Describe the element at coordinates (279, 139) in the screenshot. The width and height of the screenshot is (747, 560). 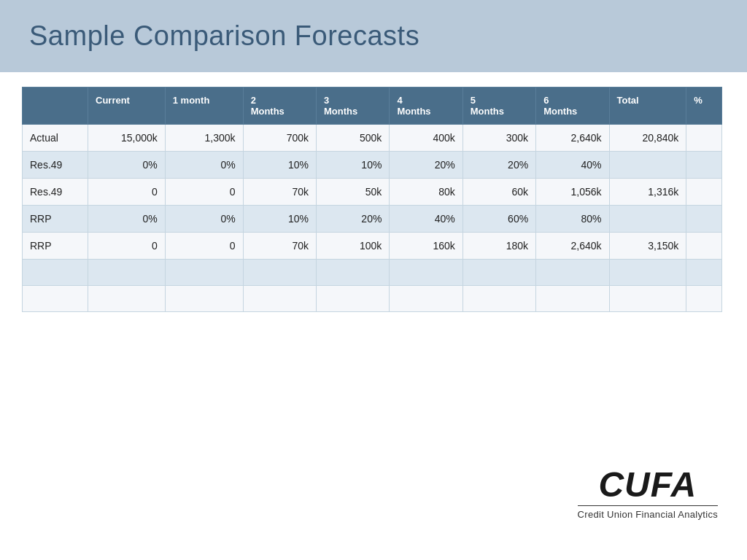
I see `cell-months2: 700k` at that location.